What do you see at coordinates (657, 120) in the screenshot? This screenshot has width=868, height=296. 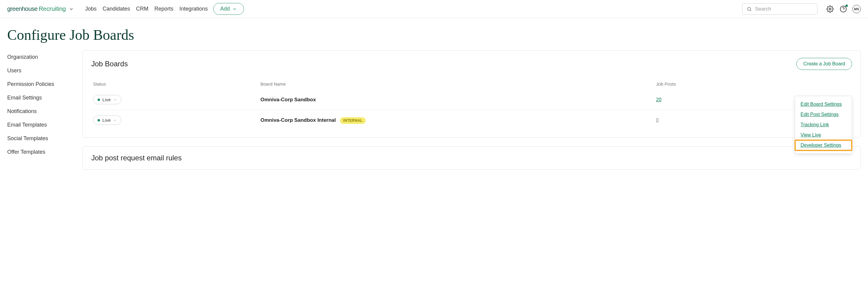 I see `job-posts-count: 0` at bounding box center [657, 120].